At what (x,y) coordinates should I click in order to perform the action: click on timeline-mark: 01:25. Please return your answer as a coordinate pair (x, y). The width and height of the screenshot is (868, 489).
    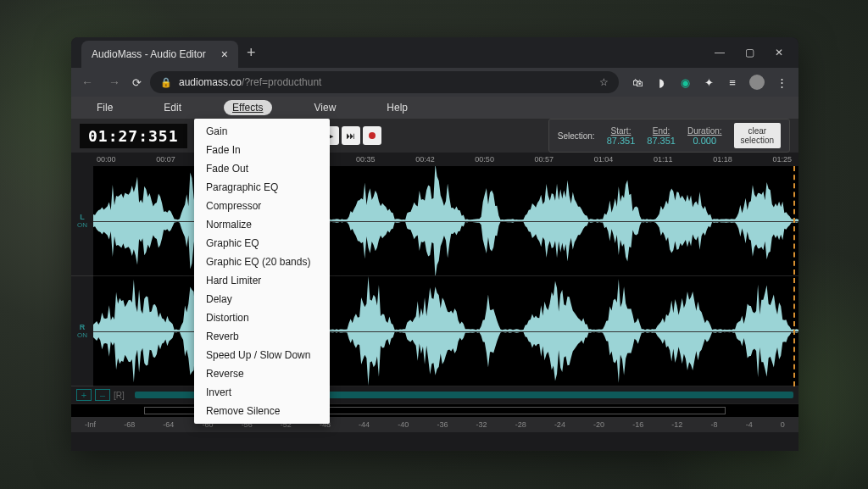
    Looking at the image, I should click on (782, 159).